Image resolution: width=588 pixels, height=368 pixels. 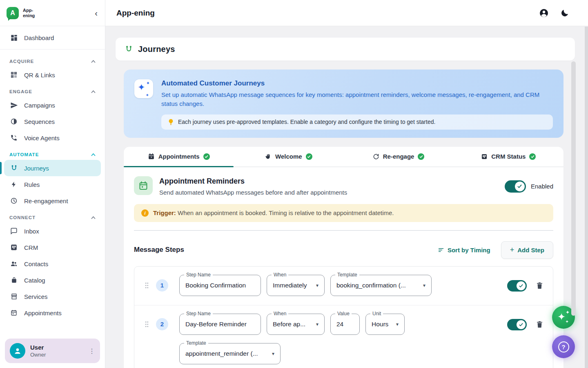 What do you see at coordinates (357, 83) in the screenshot?
I see `banner-title: Automated Customer Journeys` at bounding box center [357, 83].